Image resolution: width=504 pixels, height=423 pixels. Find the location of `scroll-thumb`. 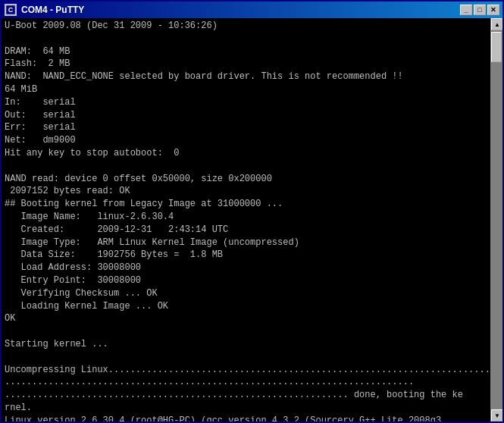

scroll-thumb is located at coordinates (496, 47).